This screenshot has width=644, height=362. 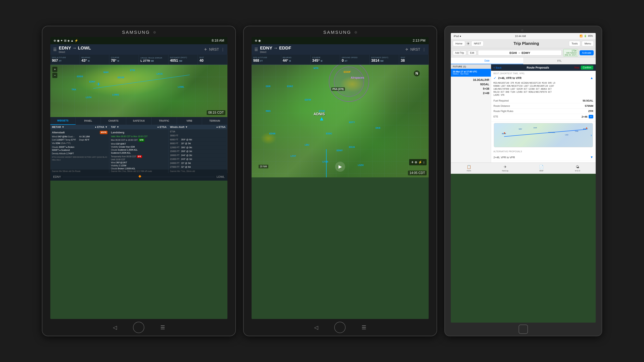 I want to click on mini-dot-end, so click(x=586, y=128).